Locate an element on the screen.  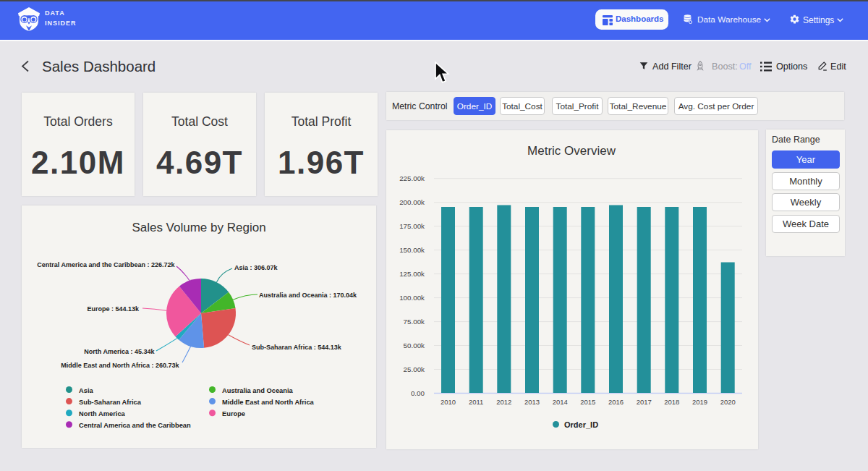
svg-text: Sub-Saharan Africa : 544.13k is located at coordinates (297, 347).